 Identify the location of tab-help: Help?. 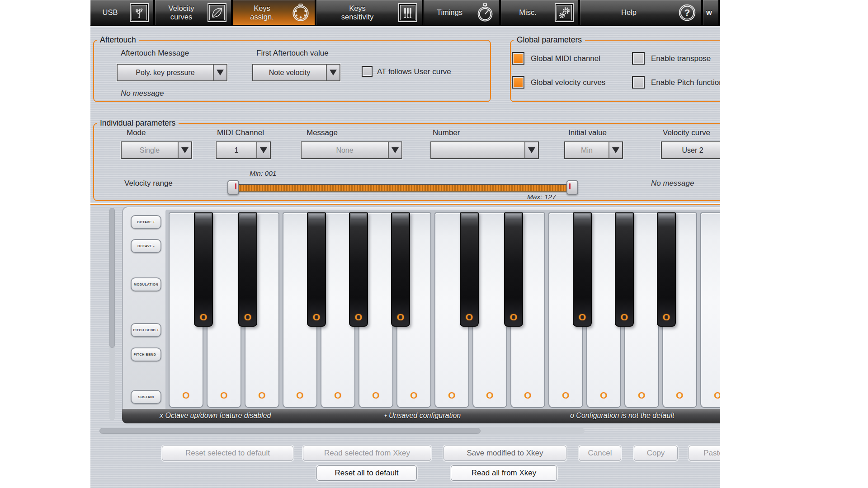
(642, 13).